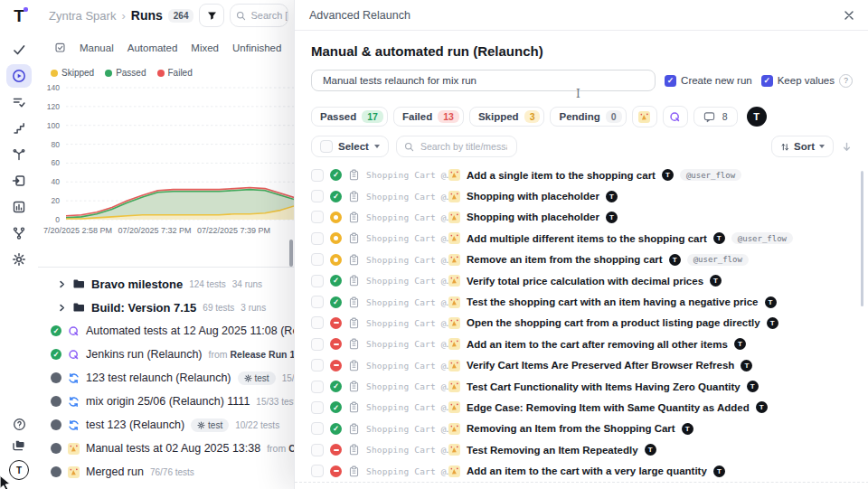 This screenshot has height=489, width=868. What do you see at coordinates (561, 175) in the screenshot?
I see `test-title: Add a single item to the shopping cart` at bounding box center [561, 175].